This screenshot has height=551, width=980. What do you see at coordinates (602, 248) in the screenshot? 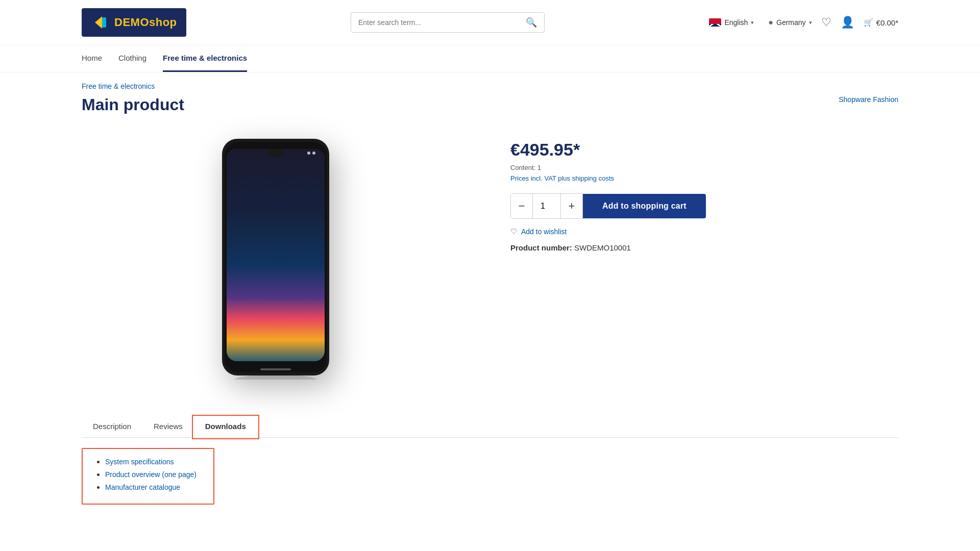
I see `product-number-value: SWDEMO10001` at bounding box center [602, 248].